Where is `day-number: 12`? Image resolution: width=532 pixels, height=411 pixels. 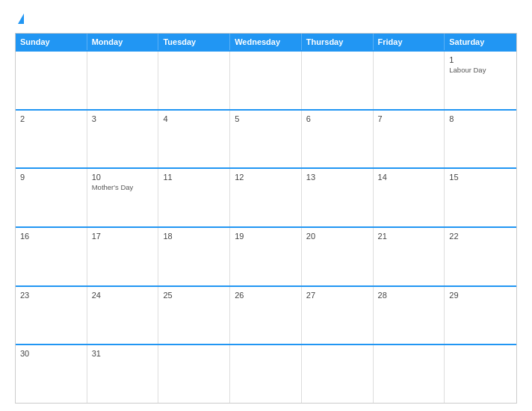
day-number: 12 is located at coordinates (266, 177).